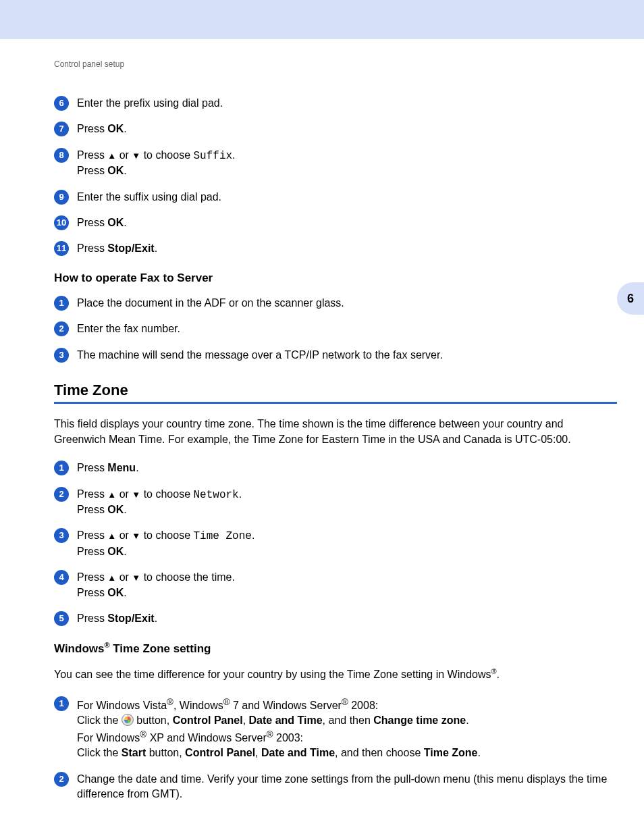 This screenshot has height=834, width=644. Describe the element at coordinates (336, 329) in the screenshot. I see `step-item: 2Enter the fax number.` at that location.